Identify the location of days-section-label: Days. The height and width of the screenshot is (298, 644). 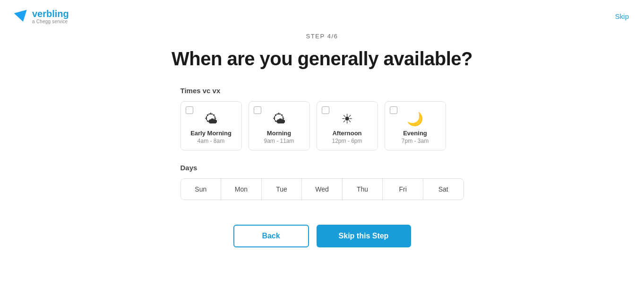
(322, 167).